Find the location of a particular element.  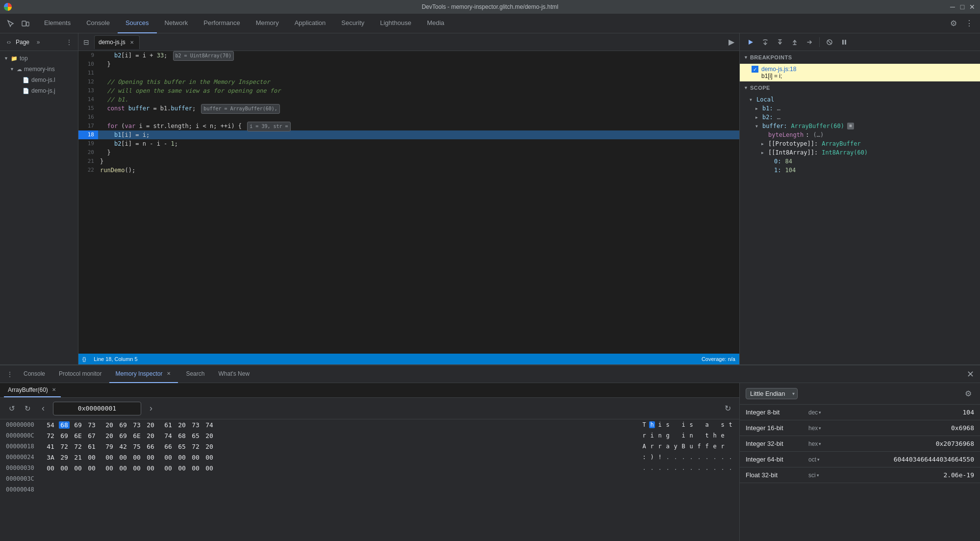

hex-byte-13: 67 is located at coordinates (92, 436).